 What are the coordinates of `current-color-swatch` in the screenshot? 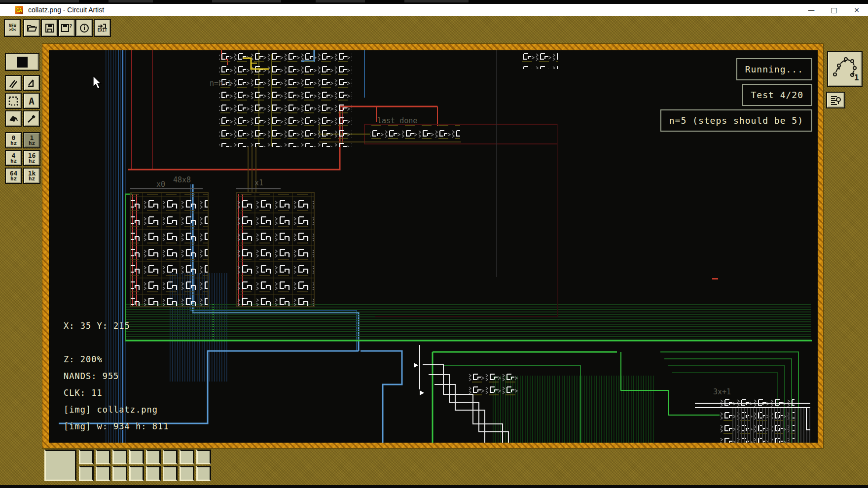 It's located at (22, 62).